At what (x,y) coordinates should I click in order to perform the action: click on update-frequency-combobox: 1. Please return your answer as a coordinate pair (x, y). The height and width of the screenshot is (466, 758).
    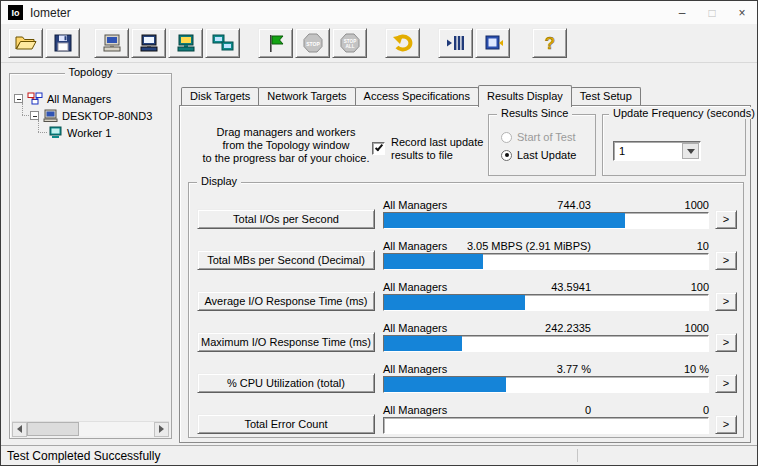
    Looking at the image, I should click on (657, 151).